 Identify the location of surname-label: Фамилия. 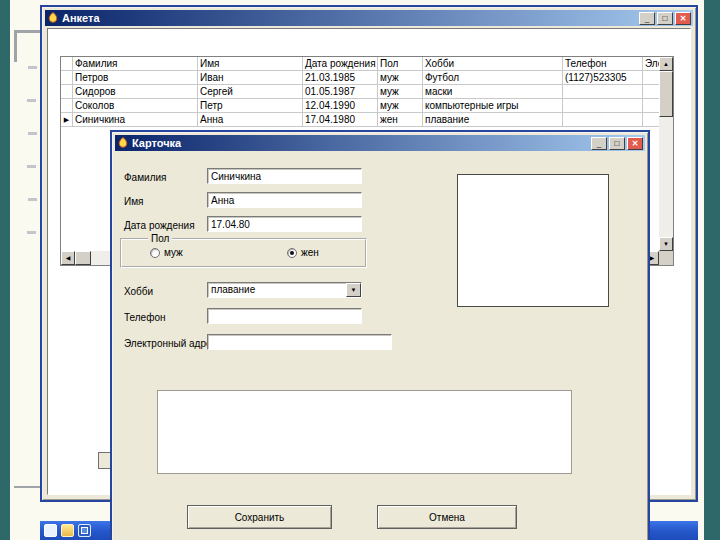
(145, 178).